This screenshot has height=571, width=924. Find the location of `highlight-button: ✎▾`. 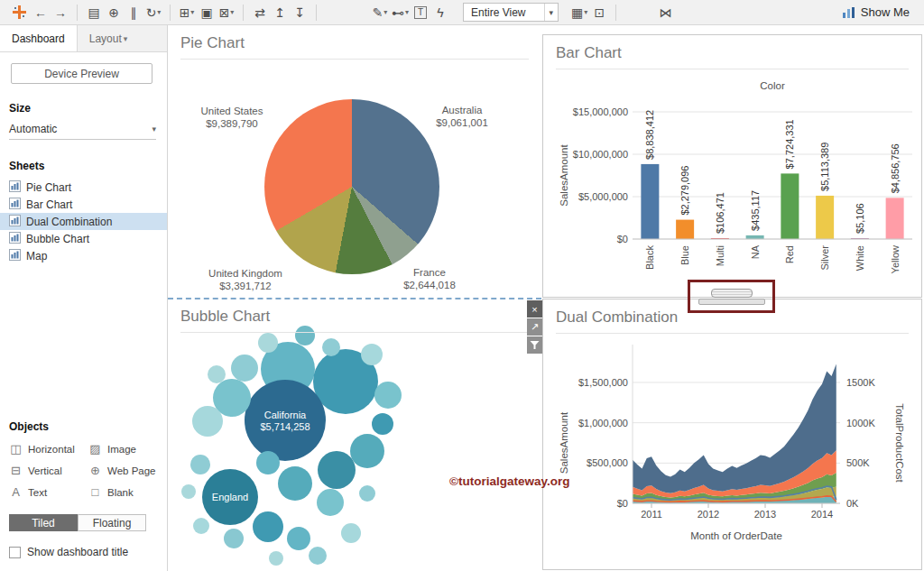

highlight-button: ✎▾ is located at coordinates (380, 13).